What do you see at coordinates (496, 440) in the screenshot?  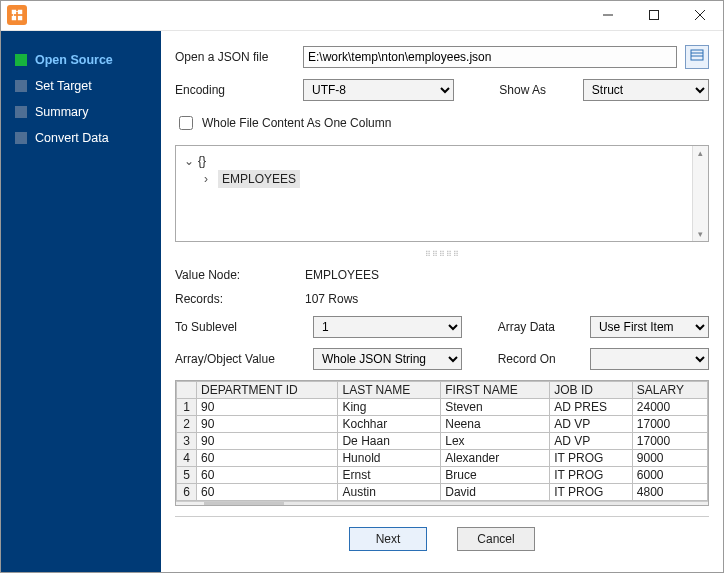 I see `table-cell: Lex` at bounding box center [496, 440].